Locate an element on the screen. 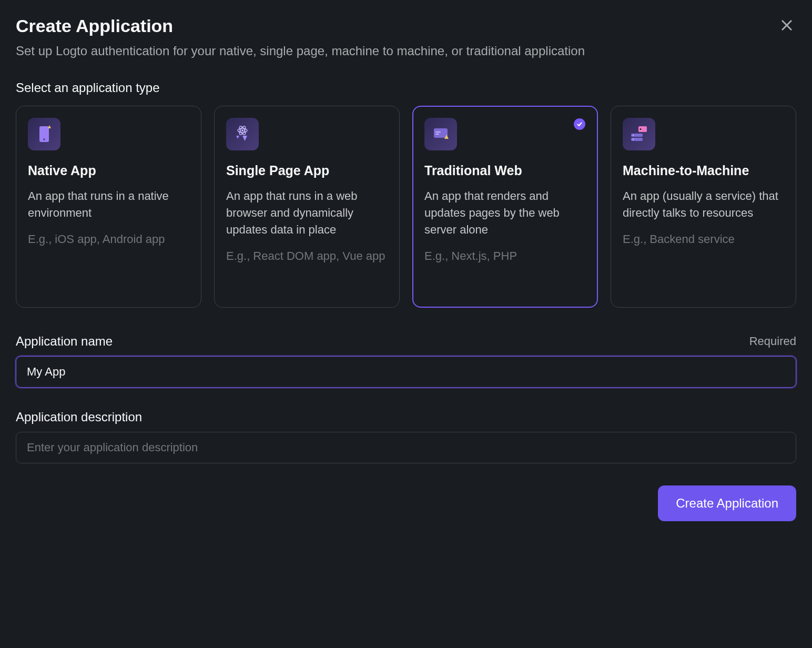 The width and height of the screenshot is (812, 648). selected-check-icon is located at coordinates (580, 124).